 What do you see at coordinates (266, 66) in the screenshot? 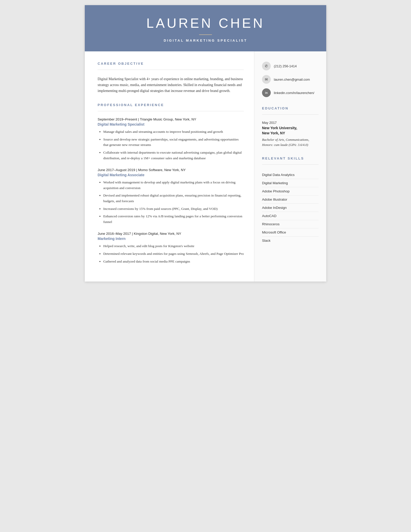
I see `phone-icon: ✆` at bounding box center [266, 66].